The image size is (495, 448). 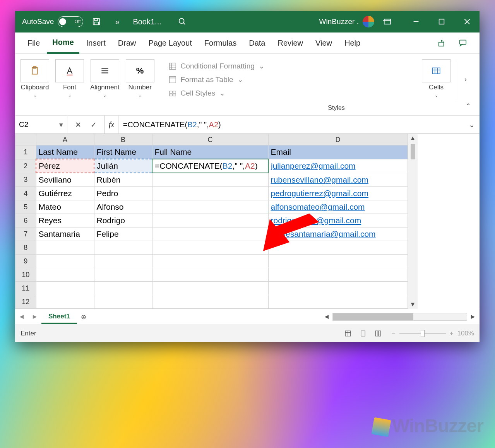 I want to click on cell: Email, so click(x=338, y=152).